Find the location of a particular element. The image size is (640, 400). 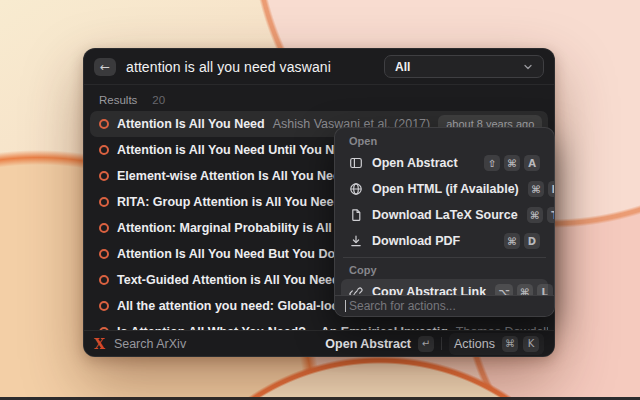

menu-item-download-pdf: Download PDF ⌘ D is located at coordinates (444, 241).